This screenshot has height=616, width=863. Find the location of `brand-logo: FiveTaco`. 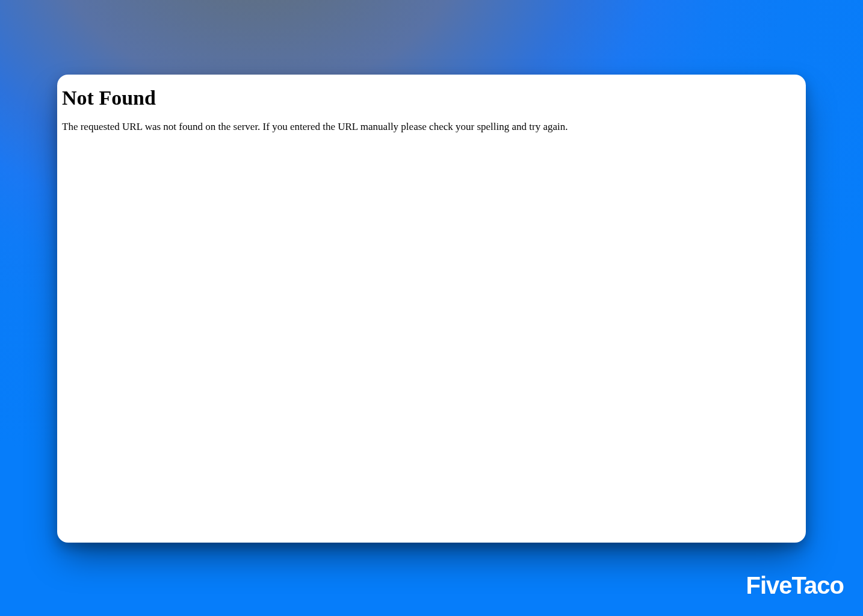

brand-logo: FiveTaco is located at coordinates (795, 586).